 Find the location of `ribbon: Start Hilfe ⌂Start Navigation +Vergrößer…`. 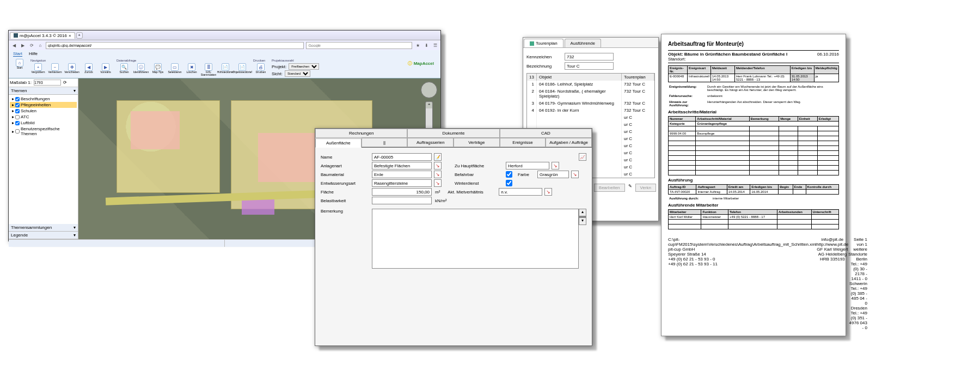

ribbon: Start Hilfe ⌂Start Navigation +Vergrößer… is located at coordinates (224, 64).